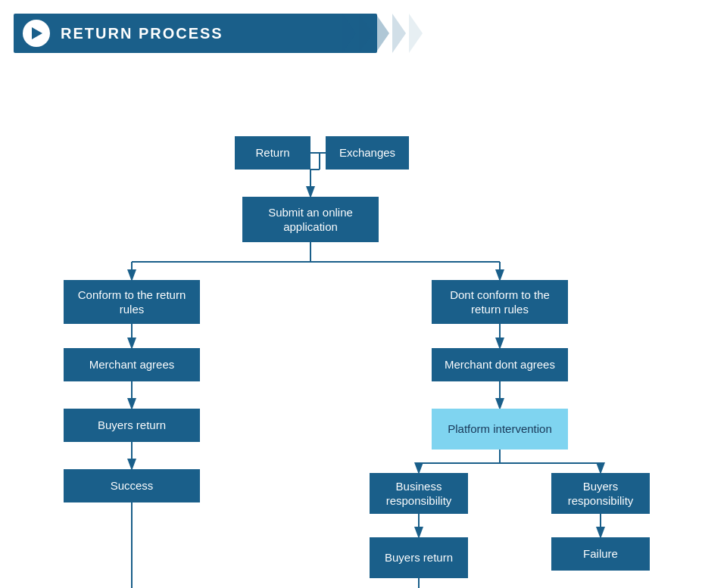  What do you see at coordinates (273, 153) in the screenshot?
I see `return-box: Return` at bounding box center [273, 153].